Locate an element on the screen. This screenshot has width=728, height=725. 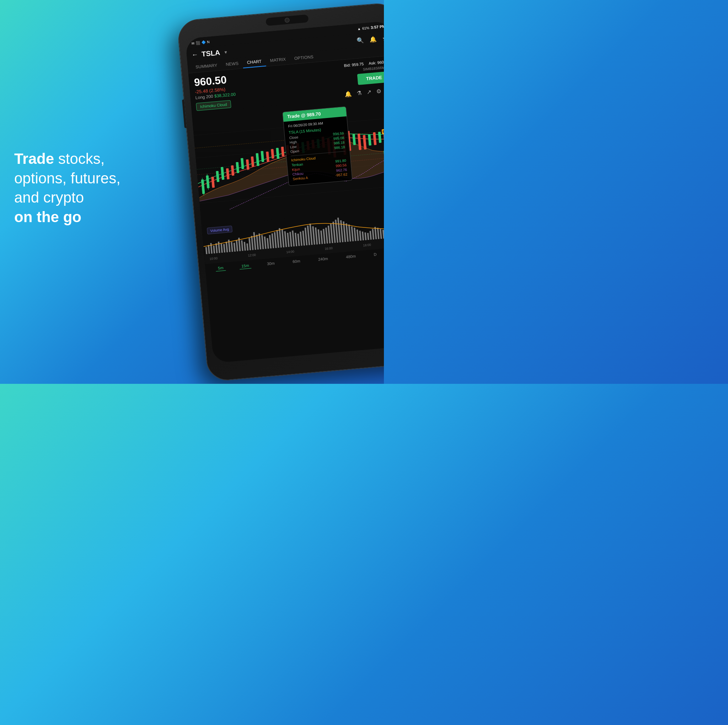
search-icon: 🔍 is located at coordinates (360, 40).